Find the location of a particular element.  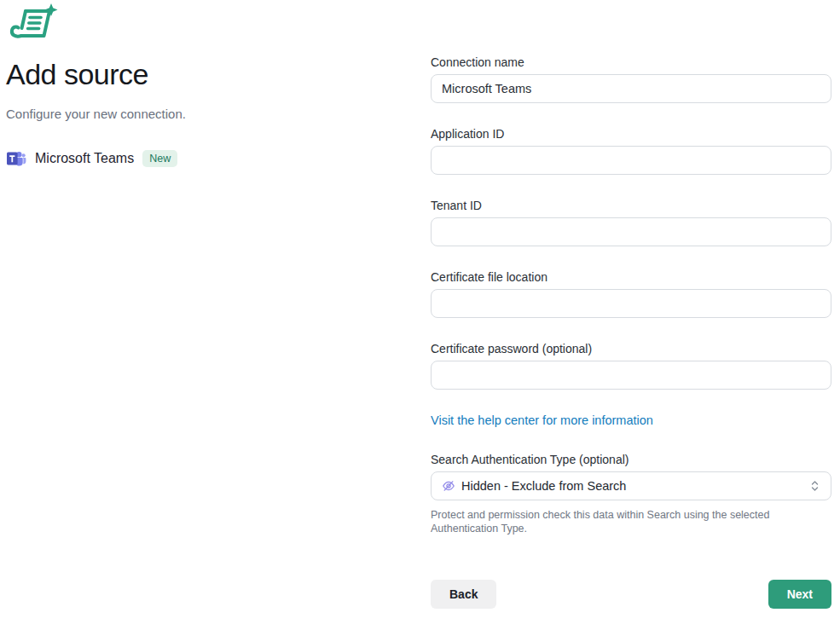

eye-off-icon is located at coordinates (449, 486).